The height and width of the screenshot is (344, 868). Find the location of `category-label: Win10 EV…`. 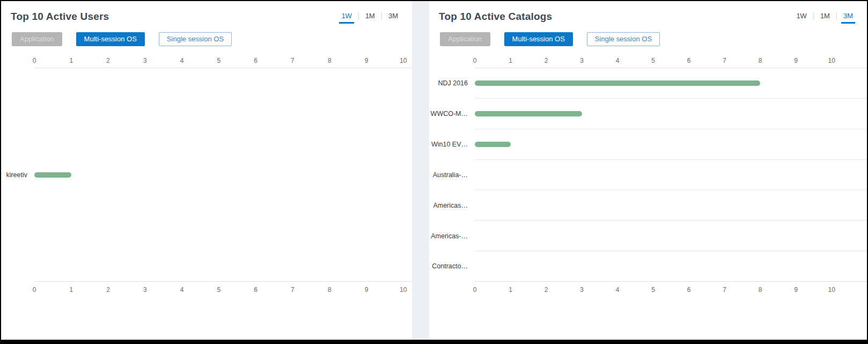

category-label: Win10 EV… is located at coordinates (452, 144).